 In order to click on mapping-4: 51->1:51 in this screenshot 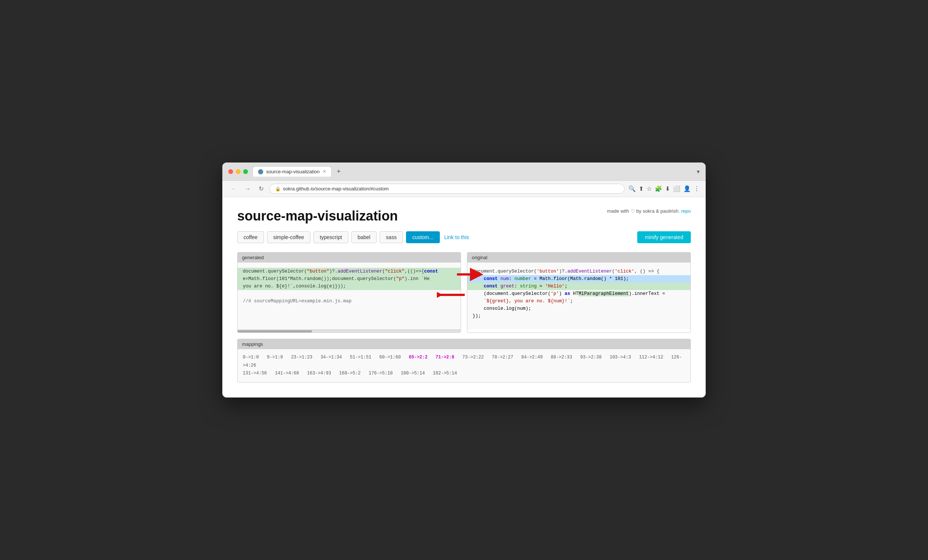, I will do `click(361, 357)`.